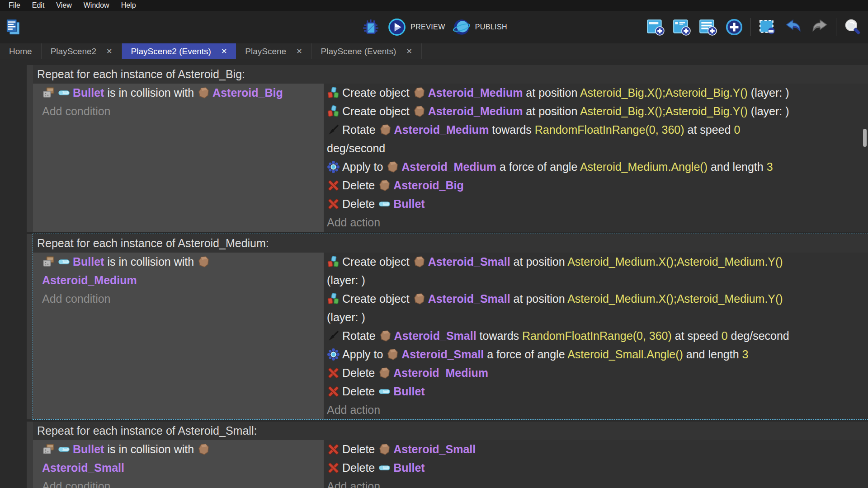  Describe the element at coordinates (171, 52) in the screenshot. I see `tab-label: PlayScene2 (Events)` at that location.